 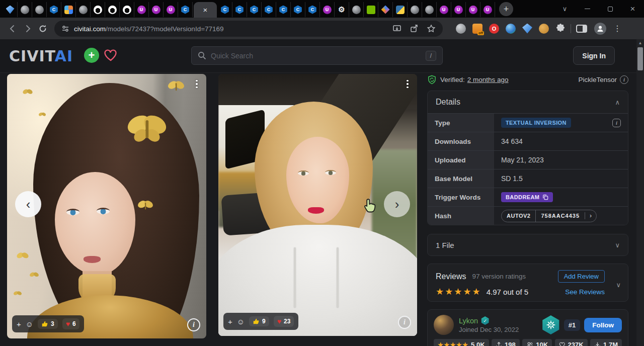 What do you see at coordinates (544, 29) in the screenshot?
I see `cookie-extension-icon` at bounding box center [544, 29].